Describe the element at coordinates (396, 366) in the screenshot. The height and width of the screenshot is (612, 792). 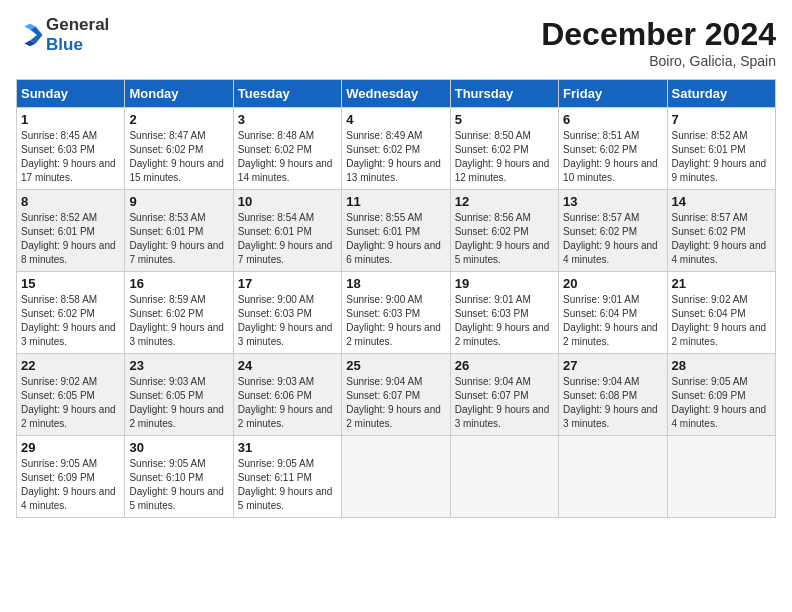
I see `day-number: 25` at that location.